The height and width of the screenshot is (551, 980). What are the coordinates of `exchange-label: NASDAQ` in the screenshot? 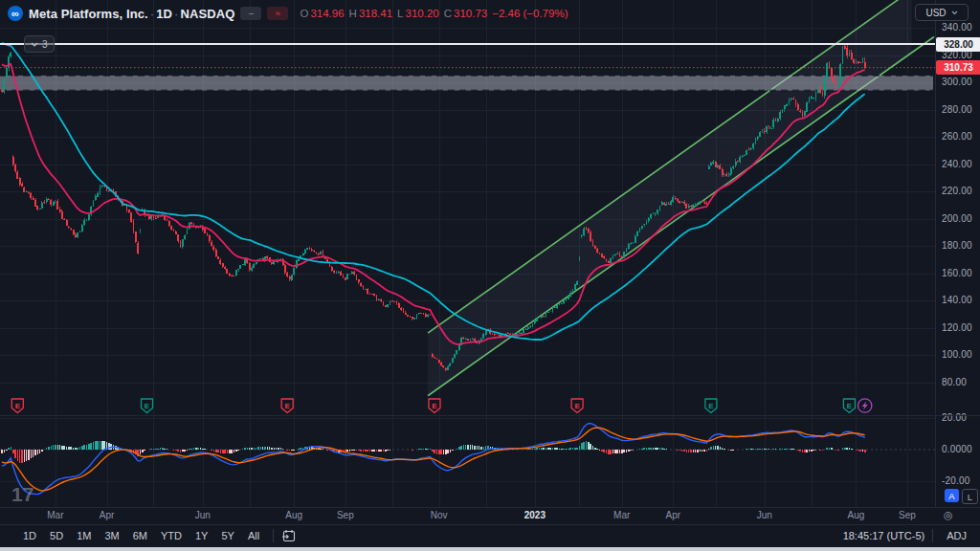 It's located at (209, 13).